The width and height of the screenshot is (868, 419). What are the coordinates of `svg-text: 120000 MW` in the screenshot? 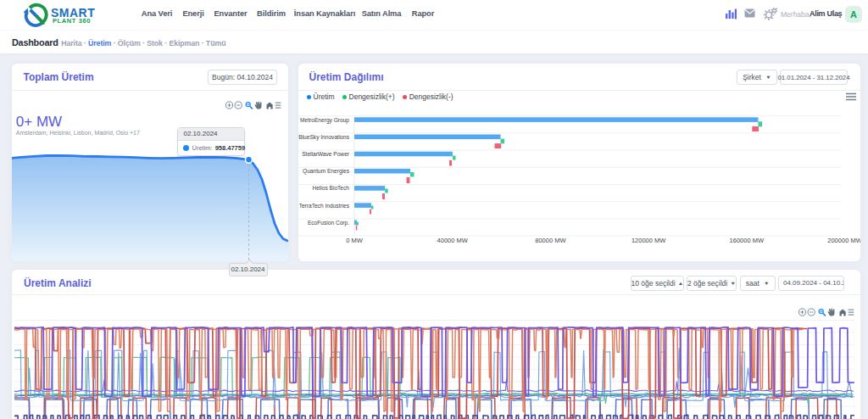 It's located at (648, 239).